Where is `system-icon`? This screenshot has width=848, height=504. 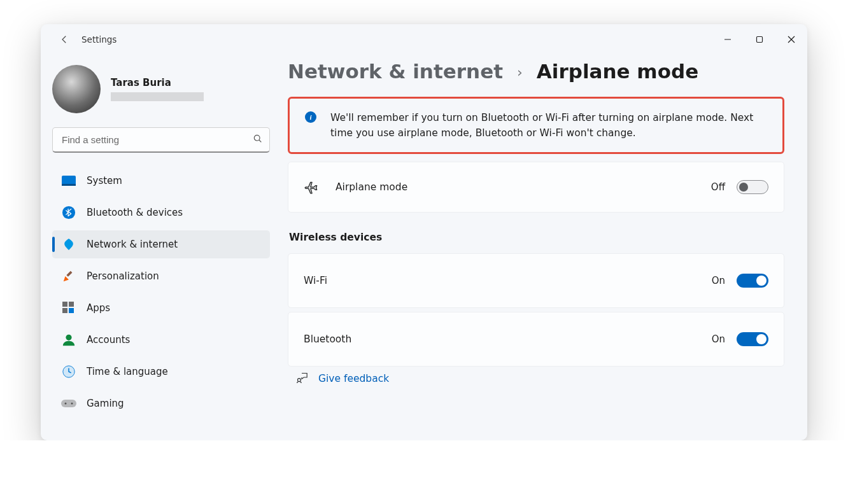
system-icon is located at coordinates (69, 181).